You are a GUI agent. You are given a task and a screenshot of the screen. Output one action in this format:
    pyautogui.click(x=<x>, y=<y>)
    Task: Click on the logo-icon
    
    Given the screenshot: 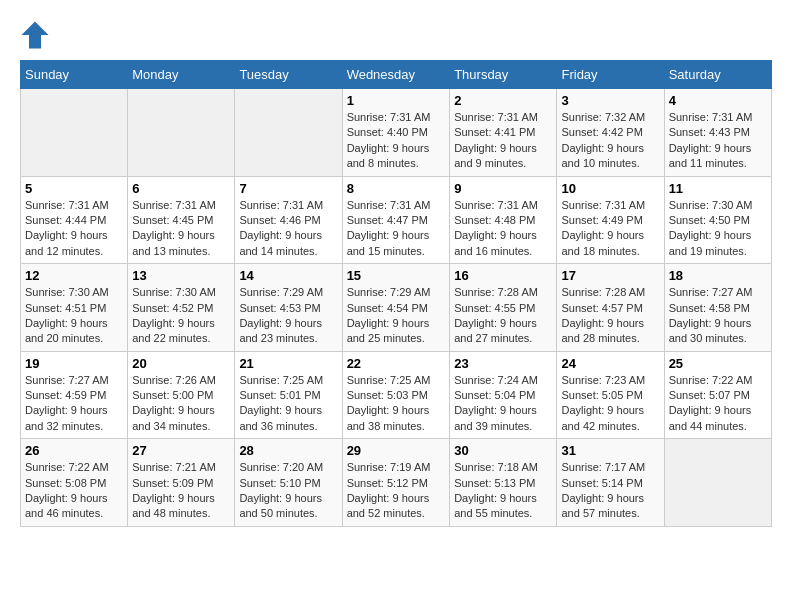 What is the action you would take?
    pyautogui.click(x=35, y=35)
    